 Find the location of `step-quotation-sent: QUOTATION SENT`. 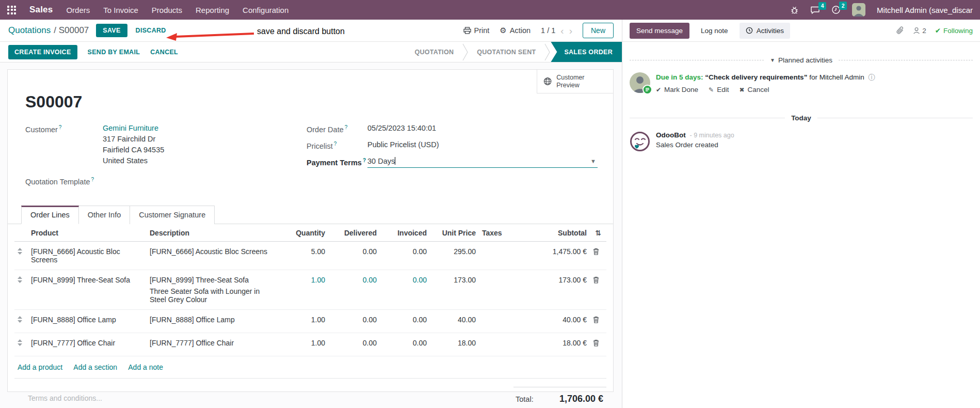

step-quotation-sent: QUOTATION SENT is located at coordinates (506, 52).